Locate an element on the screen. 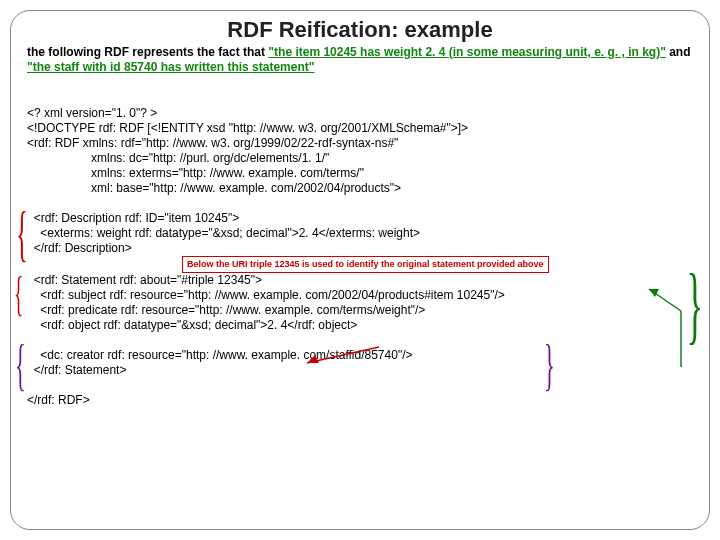 The width and height of the screenshot is (720, 540). description-block: { <rdf: Description rdf: ID="item 10245"… is located at coordinates (360, 234).